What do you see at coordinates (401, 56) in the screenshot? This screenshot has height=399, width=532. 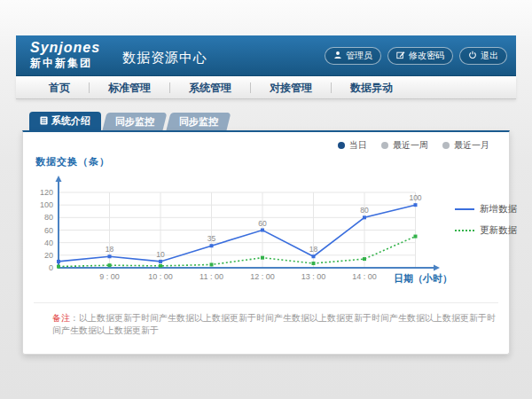 I see `edit-icon` at bounding box center [401, 56].